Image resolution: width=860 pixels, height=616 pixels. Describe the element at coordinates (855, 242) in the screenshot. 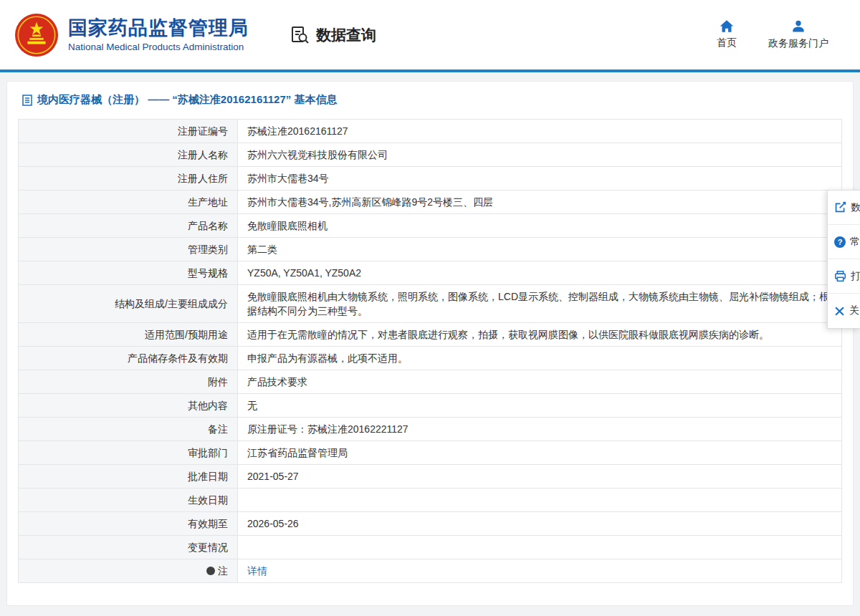

I see `panel-item-label: 常` at that location.